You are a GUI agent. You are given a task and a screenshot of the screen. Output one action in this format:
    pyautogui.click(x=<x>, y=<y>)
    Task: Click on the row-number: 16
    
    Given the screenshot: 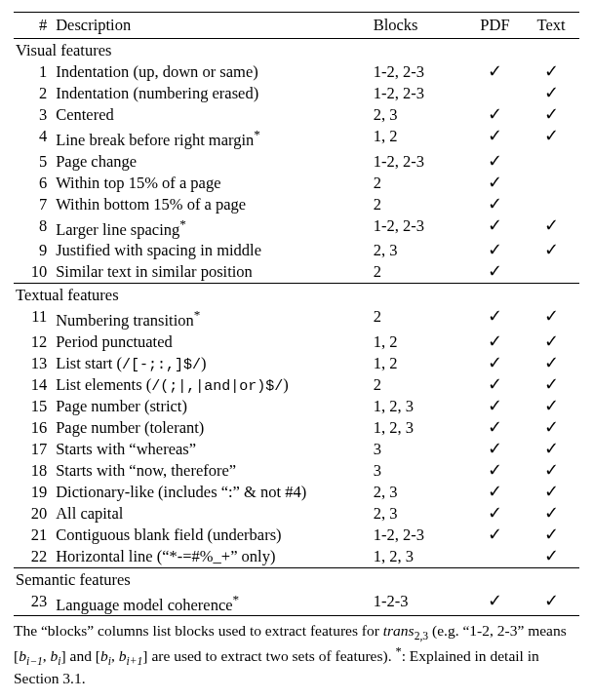 What is the action you would take?
    pyautogui.click(x=33, y=428)
    